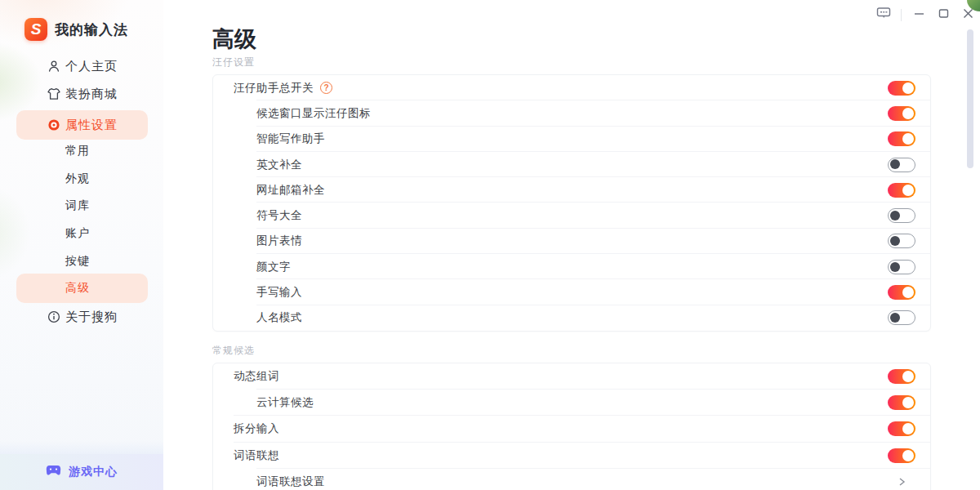 This screenshot has height=490, width=980. Describe the element at coordinates (256, 429) in the screenshot. I see `setting-label: 拆分输入` at that location.